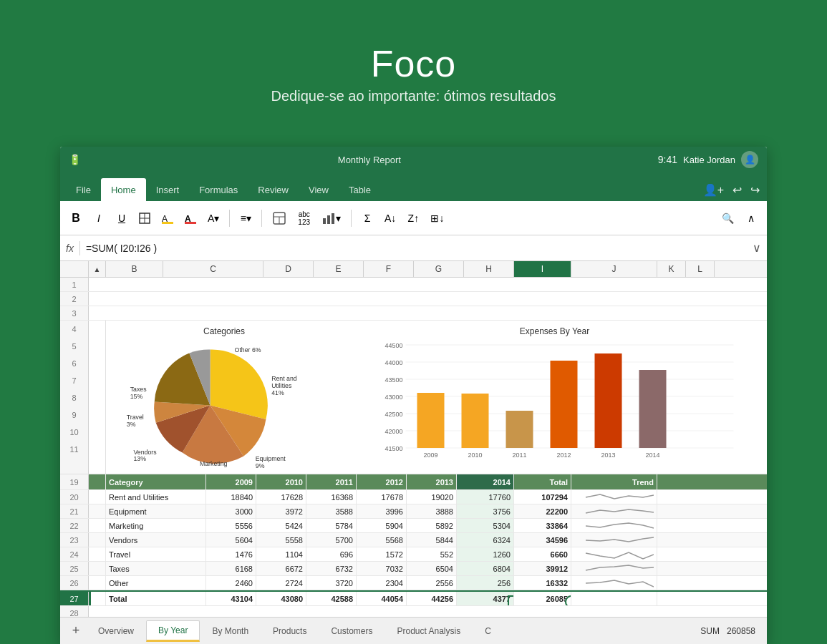 Image resolution: width=827 pixels, height=644 pixels. What do you see at coordinates (156, 482) in the screenshot?
I see `cell-19-category: Category` at bounding box center [156, 482].